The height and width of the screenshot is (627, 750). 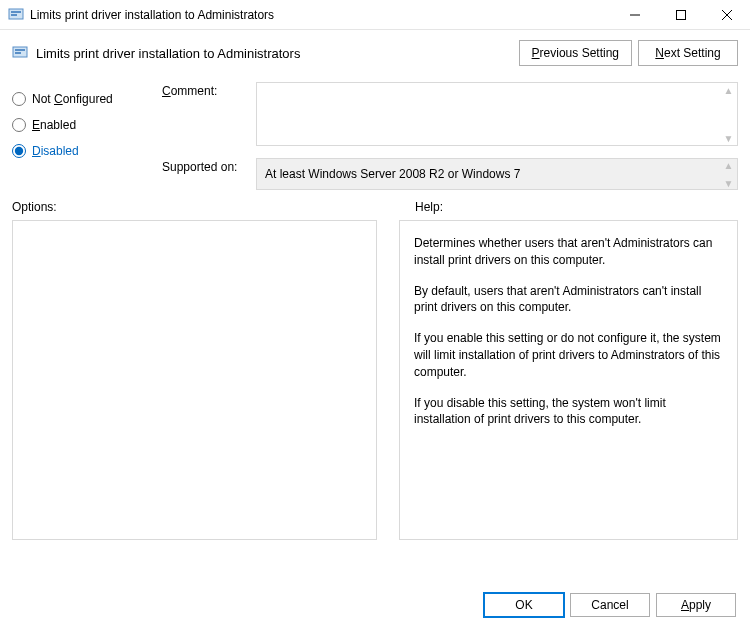 I want to click on help-label: Help:, so click(x=572, y=207).